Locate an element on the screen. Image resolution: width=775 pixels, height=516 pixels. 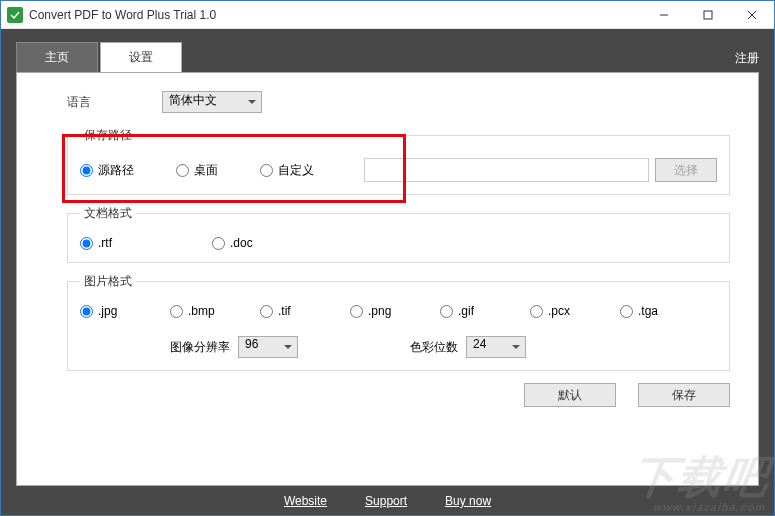
language-label: 语言 is located at coordinates (114, 102).